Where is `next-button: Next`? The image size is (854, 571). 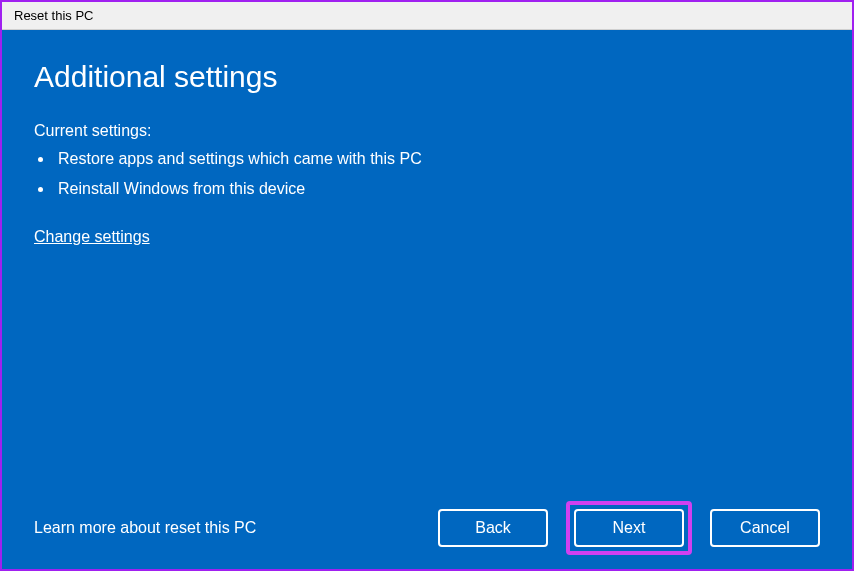 next-button: Next is located at coordinates (629, 528).